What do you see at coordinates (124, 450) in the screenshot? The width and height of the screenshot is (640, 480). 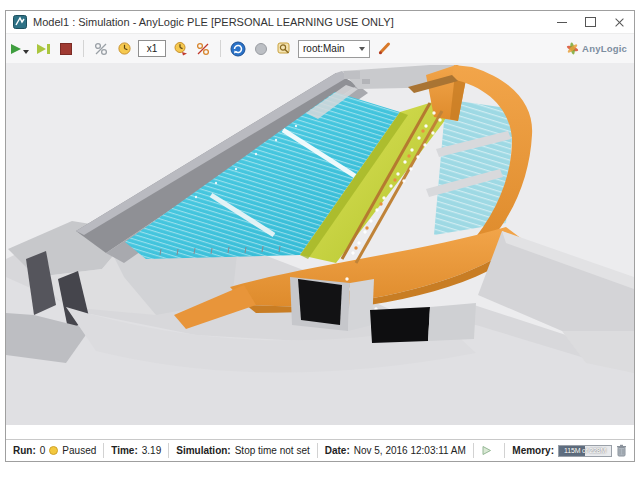 I see `time-label: Time:` at bounding box center [124, 450].